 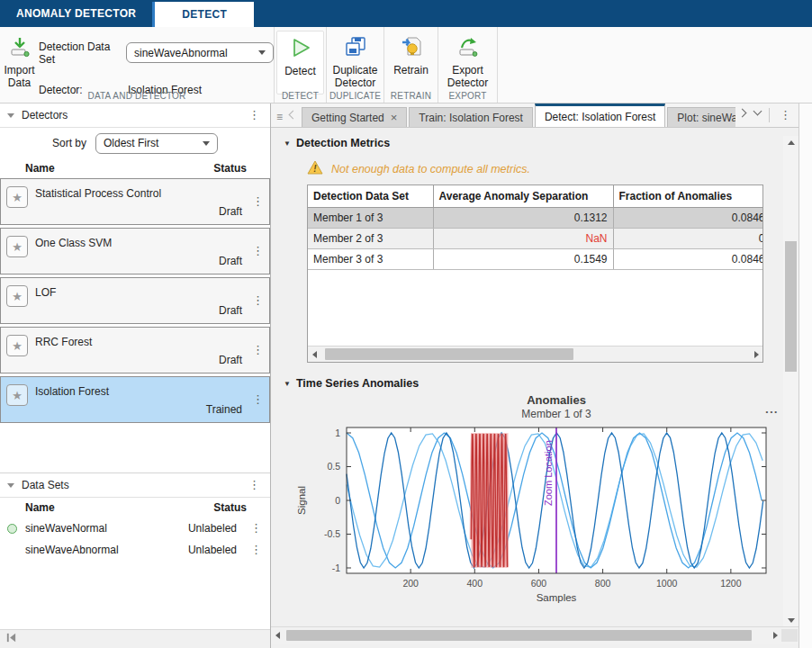 What do you see at coordinates (333, 466) in the screenshot?
I see `y-tick-label: 0.5` at bounding box center [333, 466].